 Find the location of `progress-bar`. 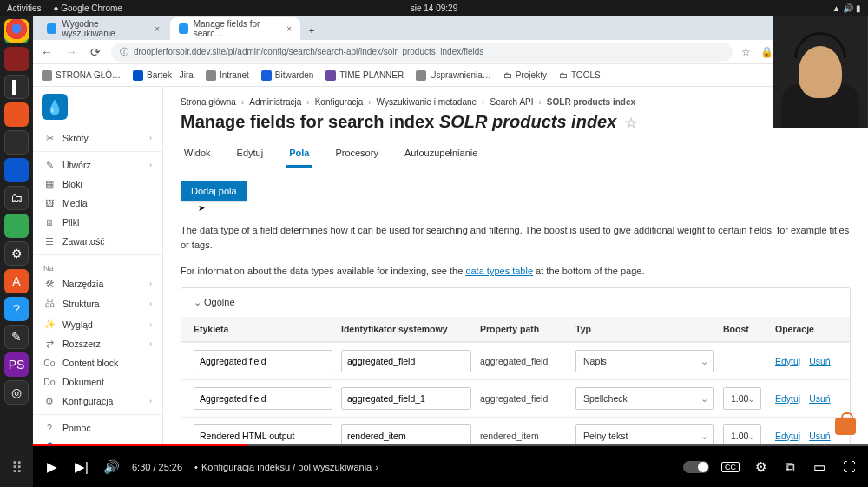

progress-bar is located at coordinates (450, 444).